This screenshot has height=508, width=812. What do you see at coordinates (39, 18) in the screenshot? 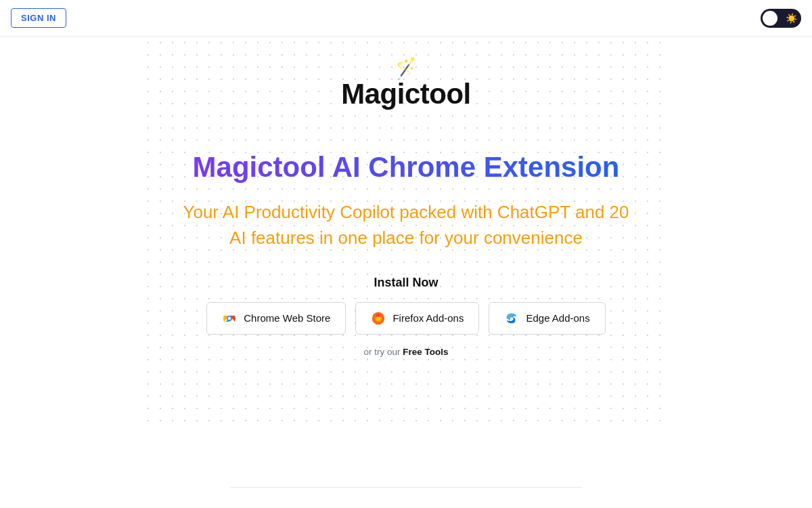
I see `sign-in-button: SIGN IN` at bounding box center [39, 18].